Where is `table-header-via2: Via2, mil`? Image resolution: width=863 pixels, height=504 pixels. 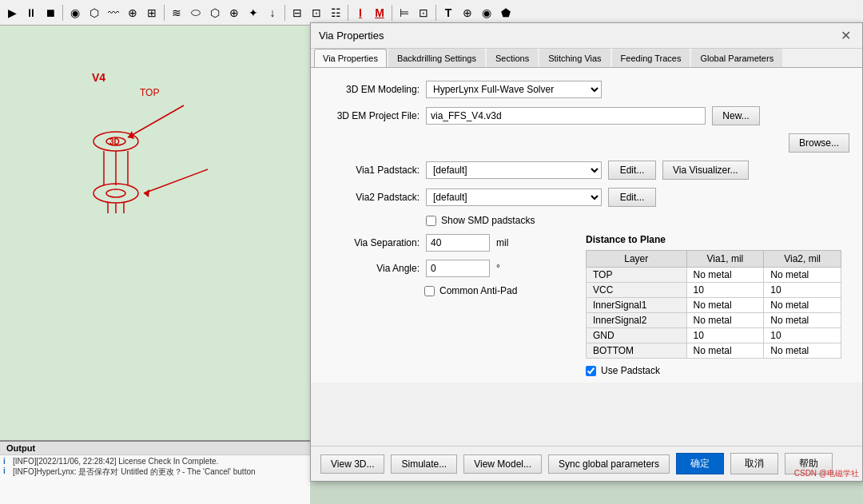 table-header-via2: Via2, mil is located at coordinates (802, 259).